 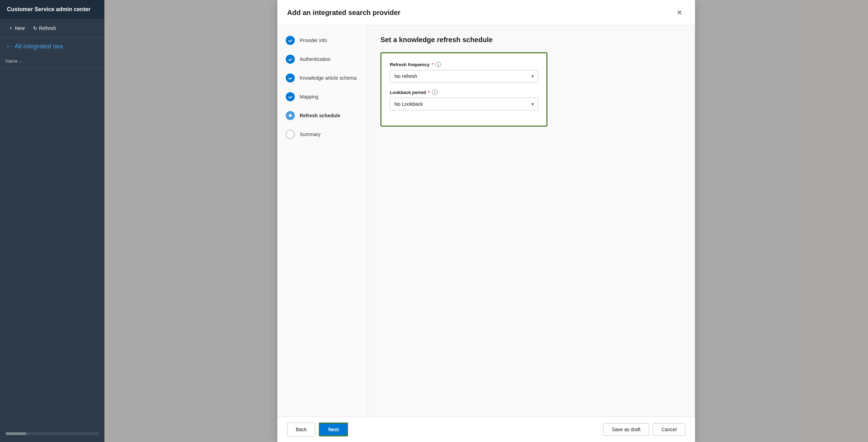 What do you see at coordinates (435, 92) in the screenshot?
I see `info-icon-lookback: i` at bounding box center [435, 92].